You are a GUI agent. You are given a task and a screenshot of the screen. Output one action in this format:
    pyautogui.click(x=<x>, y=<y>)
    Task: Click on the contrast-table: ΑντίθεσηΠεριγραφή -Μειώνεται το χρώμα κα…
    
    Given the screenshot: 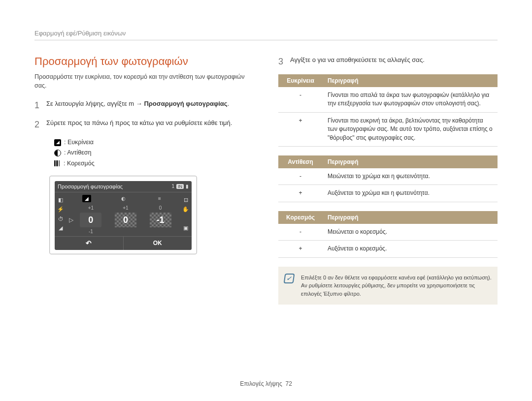 What is the action you would take?
    pyautogui.click(x=388, y=179)
    